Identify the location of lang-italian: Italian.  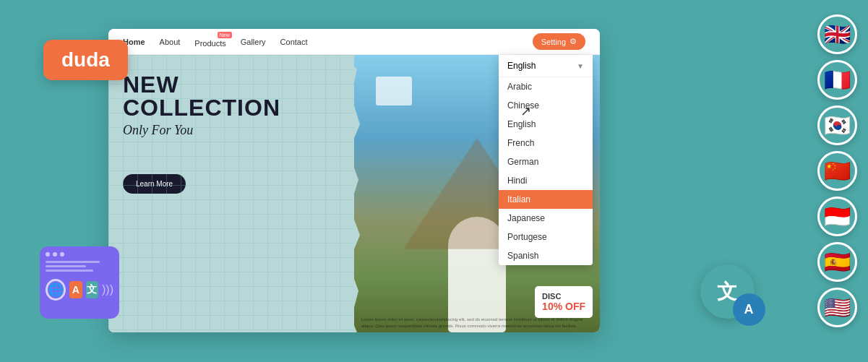
(546, 199).